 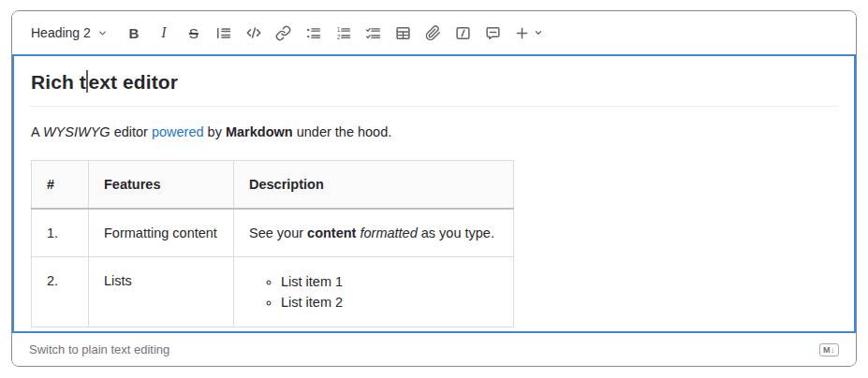 I want to click on table-row: 1. Formatting content See your content f…, so click(x=273, y=233).